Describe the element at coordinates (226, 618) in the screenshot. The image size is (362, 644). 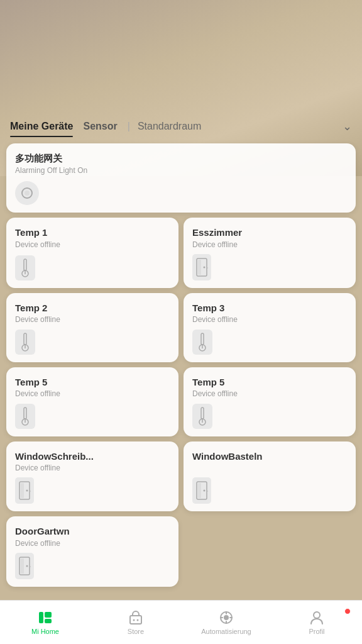
I see `auto-nav-icon` at that location.